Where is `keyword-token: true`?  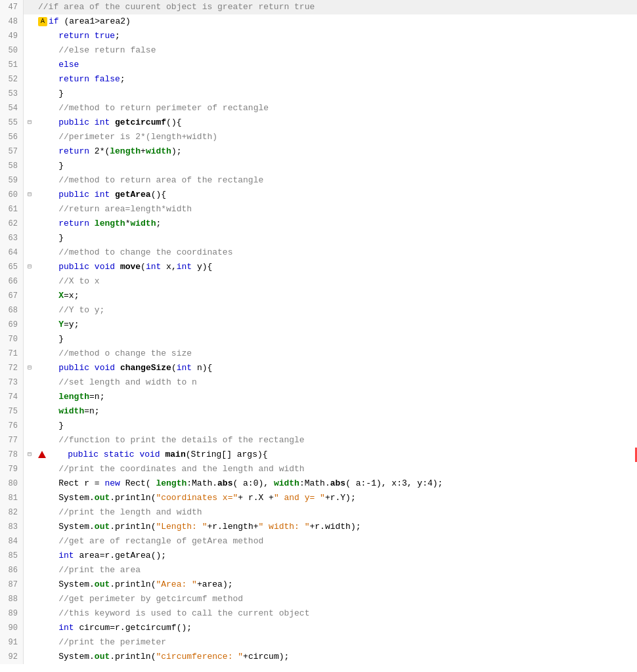
keyword-token: true is located at coordinates (105, 35).